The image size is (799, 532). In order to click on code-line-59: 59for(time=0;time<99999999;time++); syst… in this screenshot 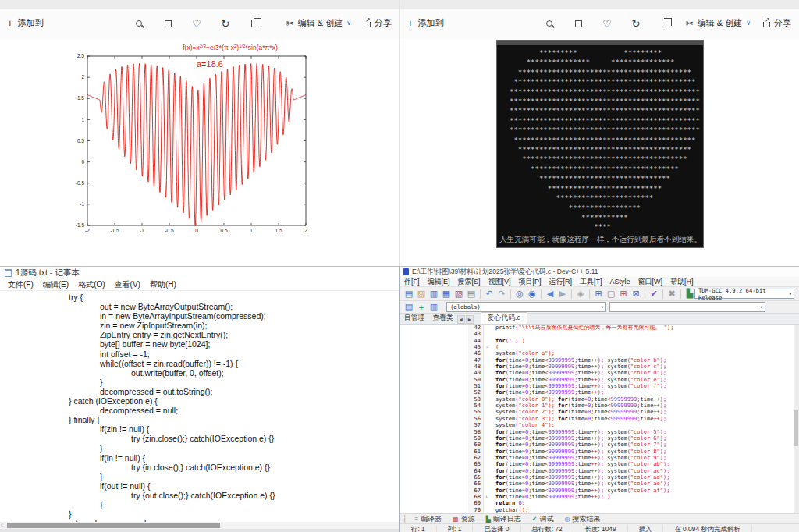, I will do `click(631, 438)`.